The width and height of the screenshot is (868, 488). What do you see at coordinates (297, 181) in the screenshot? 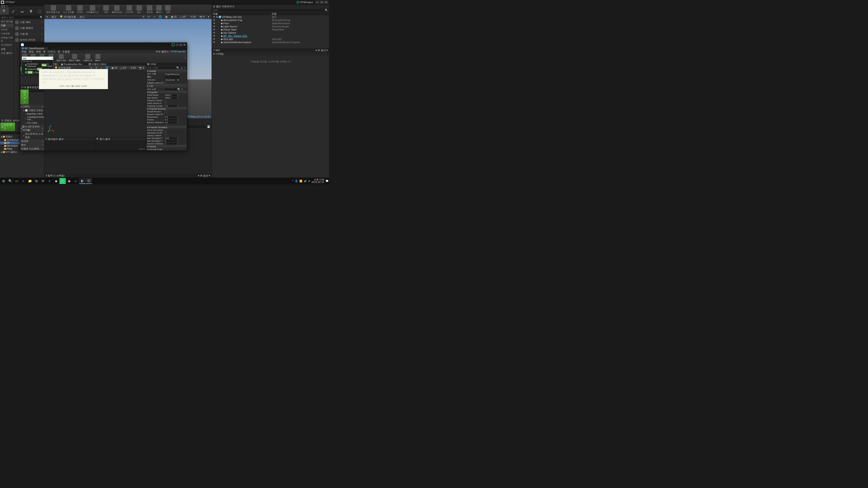
I see `people-icon: 👤` at bounding box center [297, 181].